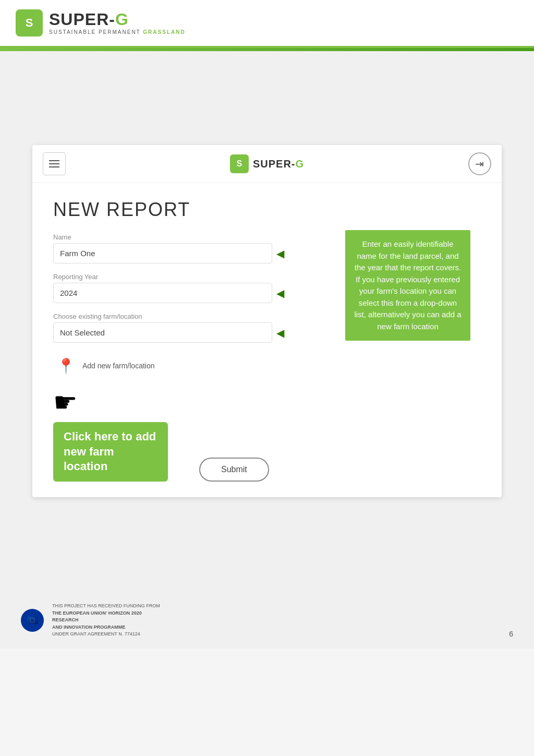  What do you see at coordinates (163, 293) in the screenshot?
I see `year-input` at bounding box center [163, 293].